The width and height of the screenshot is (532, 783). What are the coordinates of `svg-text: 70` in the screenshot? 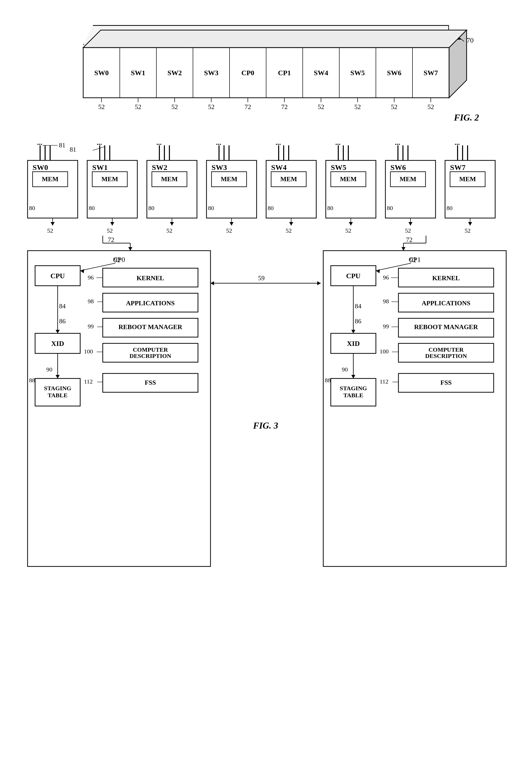 It's located at (470, 40).